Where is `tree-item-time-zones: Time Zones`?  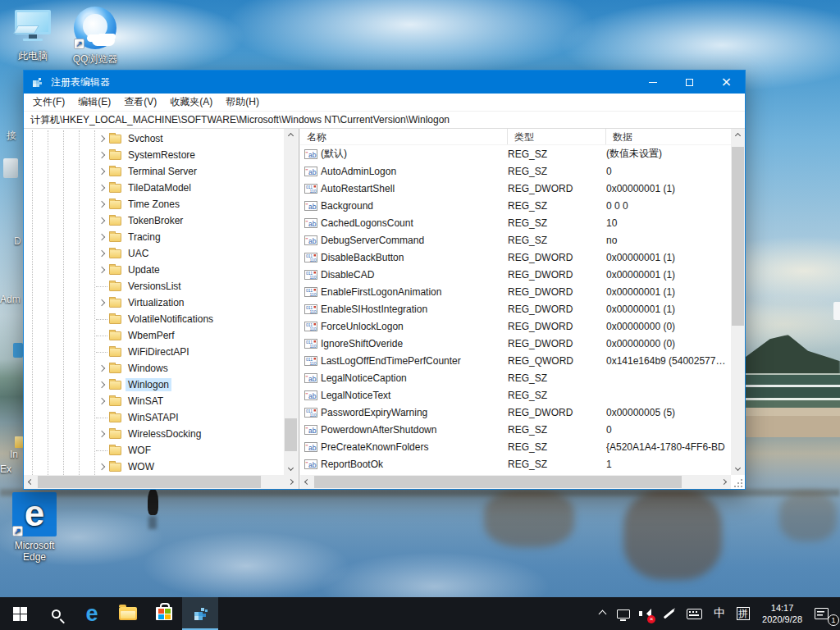
tree-item-time-zones: Time Zones is located at coordinates (154, 204).